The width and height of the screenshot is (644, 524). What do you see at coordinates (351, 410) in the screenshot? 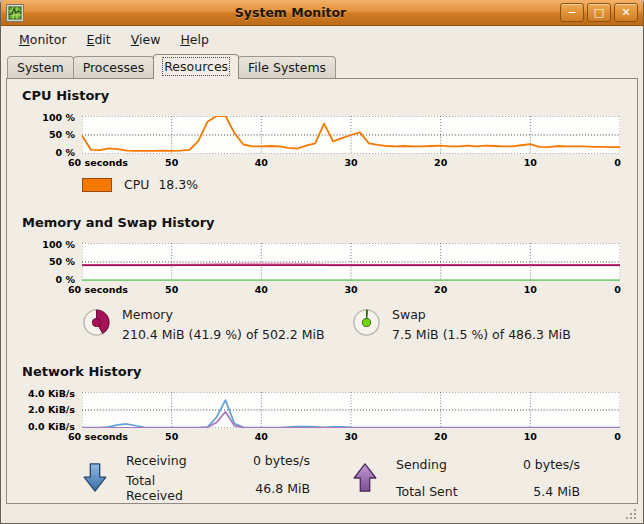
I see `network-graph` at bounding box center [351, 410].